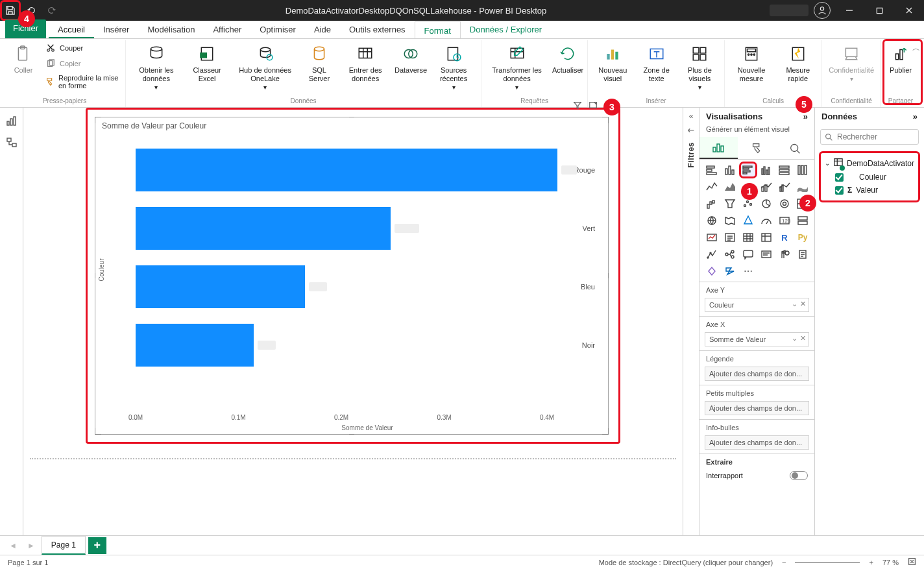  I want to click on well-legend: Ajouter des champs de don..., so click(757, 374).